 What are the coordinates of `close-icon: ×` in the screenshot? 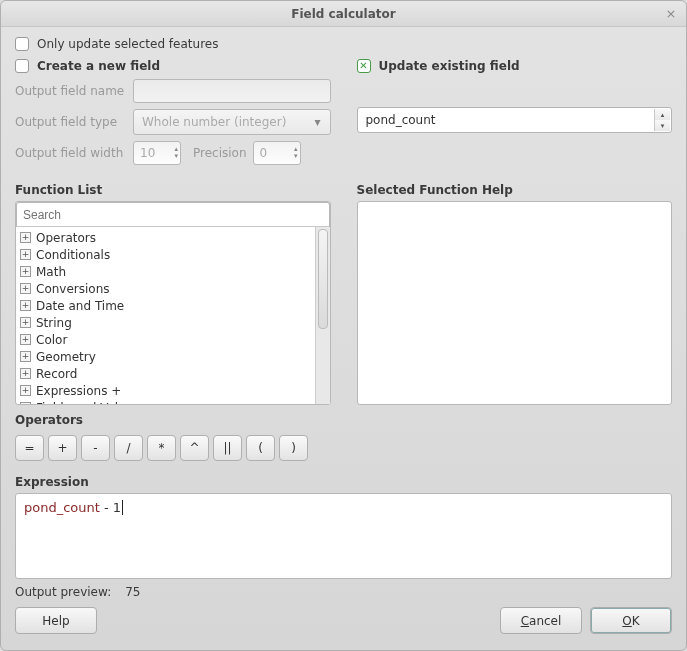 It's located at (671, 14).